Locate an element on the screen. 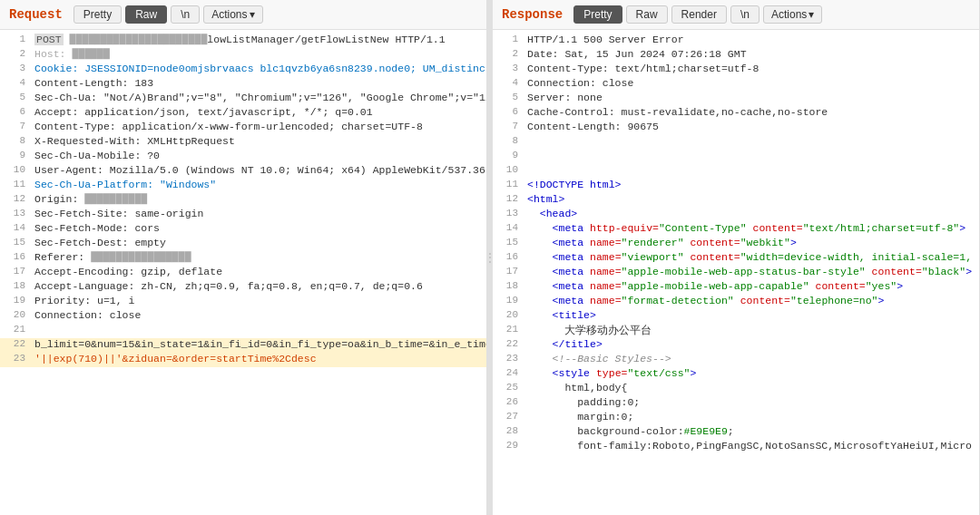 The height and width of the screenshot is (515, 980). request-tab-raw: Raw is located at coordinates (146, 15).